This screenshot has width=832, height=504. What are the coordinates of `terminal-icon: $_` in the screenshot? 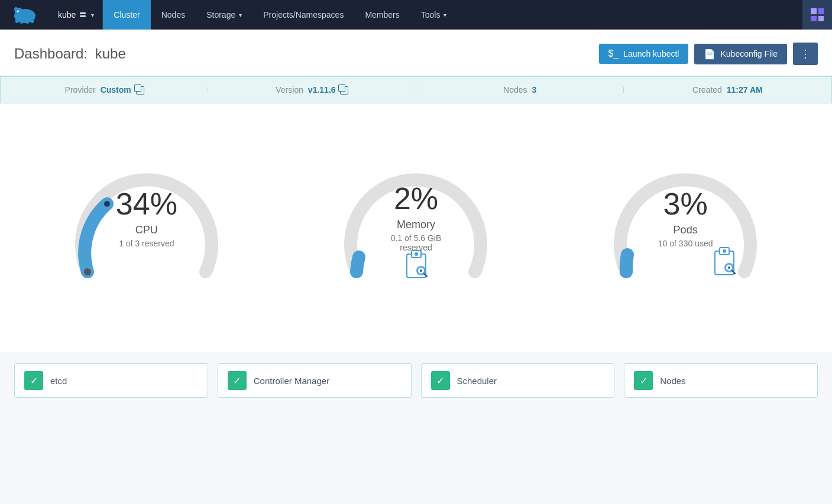 It's located at (614, 54).